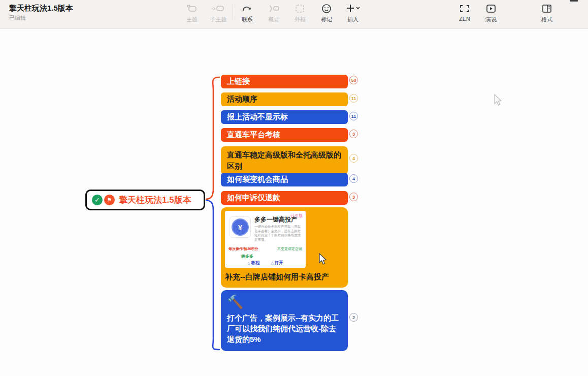 Image resolution: width=588 pixels, height=376 pixels. Describe the element at coordinates (192, 13) in the screenshot. I see `topic-button: 主题` at that location.